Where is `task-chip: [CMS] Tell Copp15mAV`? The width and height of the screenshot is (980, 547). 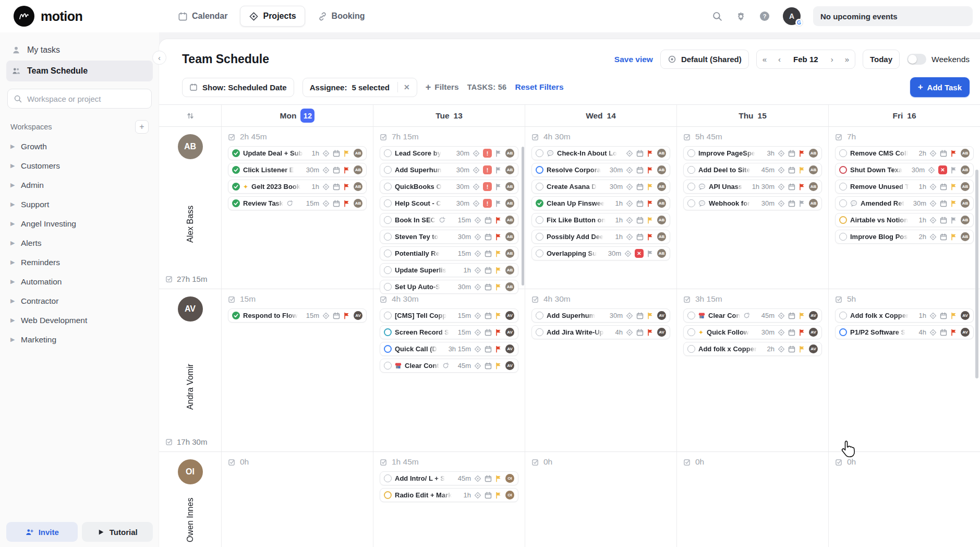 task-chip: [CMS] Tell Copp15mAV is located at coordinates (449, 315).